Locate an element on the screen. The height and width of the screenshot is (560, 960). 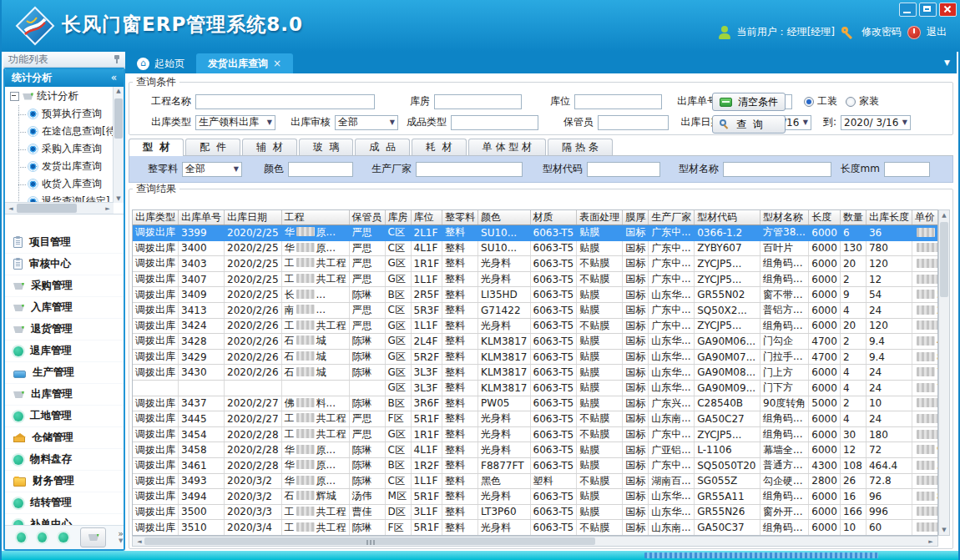
material-tab: 玻 璃 is located at coordinates (326, 147).